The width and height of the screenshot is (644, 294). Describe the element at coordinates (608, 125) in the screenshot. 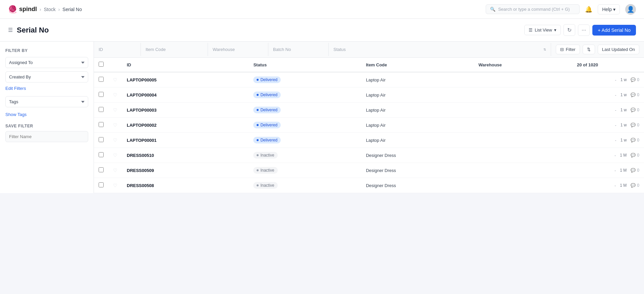

I see `row-actions-cell: - 1 w 💬 0` at that location.